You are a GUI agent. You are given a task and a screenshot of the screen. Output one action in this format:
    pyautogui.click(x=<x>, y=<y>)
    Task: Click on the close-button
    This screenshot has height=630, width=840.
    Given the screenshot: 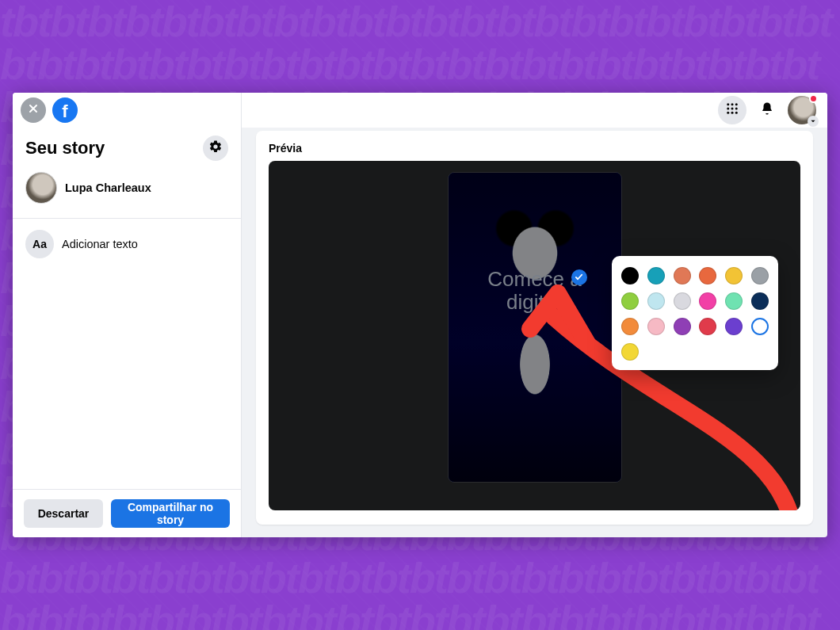 What is the action you would take?
    pyautogui.click(x=33, y=110)
    